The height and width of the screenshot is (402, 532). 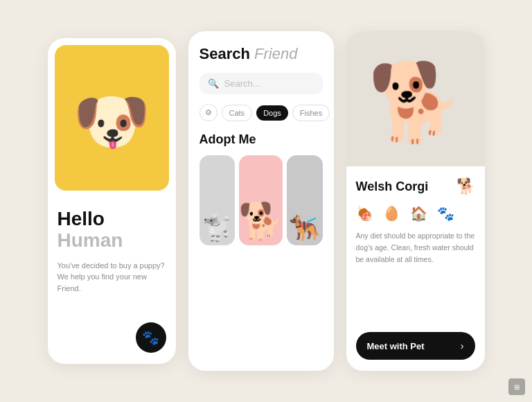 What do you see at coordinates (517, 387) in the screenshot?
I see `corner-icon: ⊞` at bounding box center [517, 387].